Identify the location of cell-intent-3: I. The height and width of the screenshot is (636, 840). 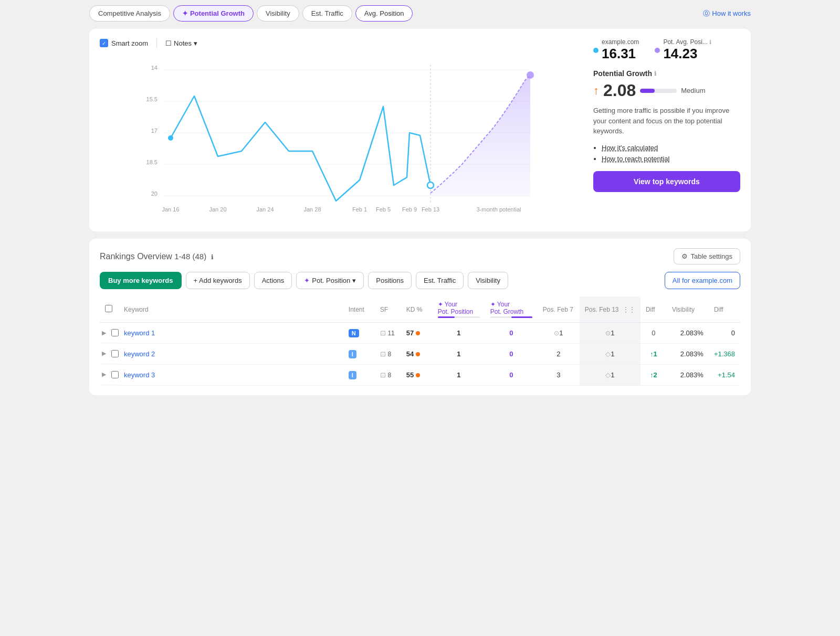
(359, 375).